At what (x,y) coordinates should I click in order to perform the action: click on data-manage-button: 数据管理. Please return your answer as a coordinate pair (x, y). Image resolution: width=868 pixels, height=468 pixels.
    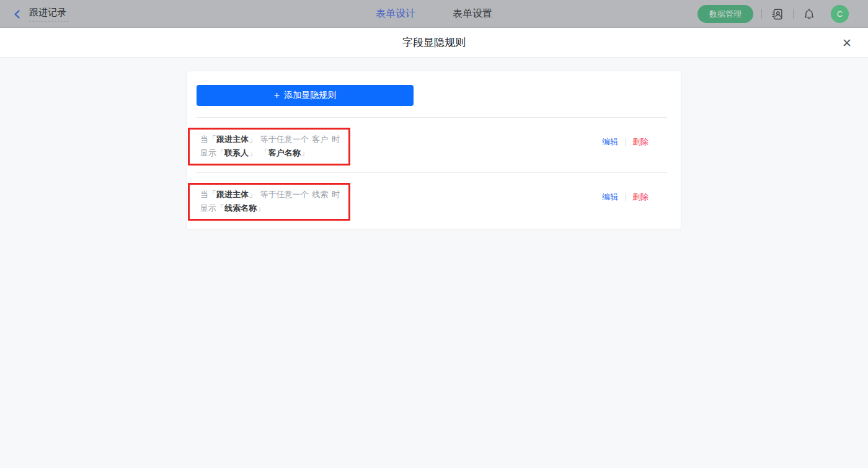
    Looking at the image, I should click on (725, 14).